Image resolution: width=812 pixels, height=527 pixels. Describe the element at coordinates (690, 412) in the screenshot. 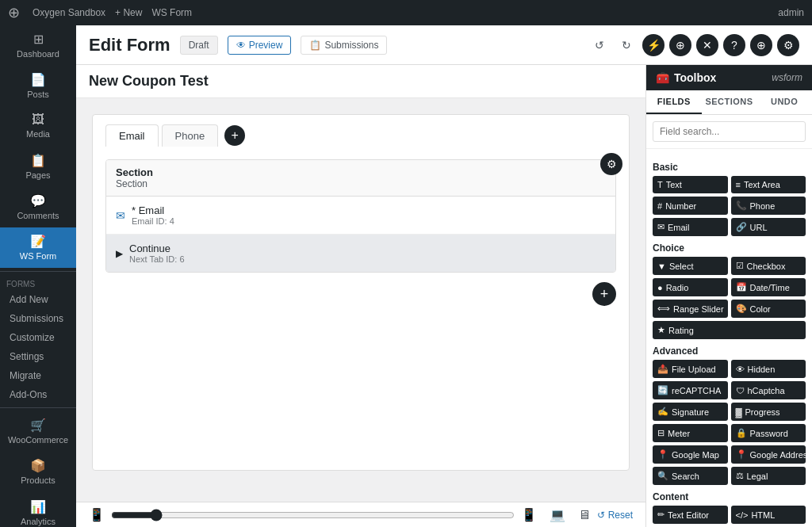

I see `btn-signature: ✍Signature` at that location.